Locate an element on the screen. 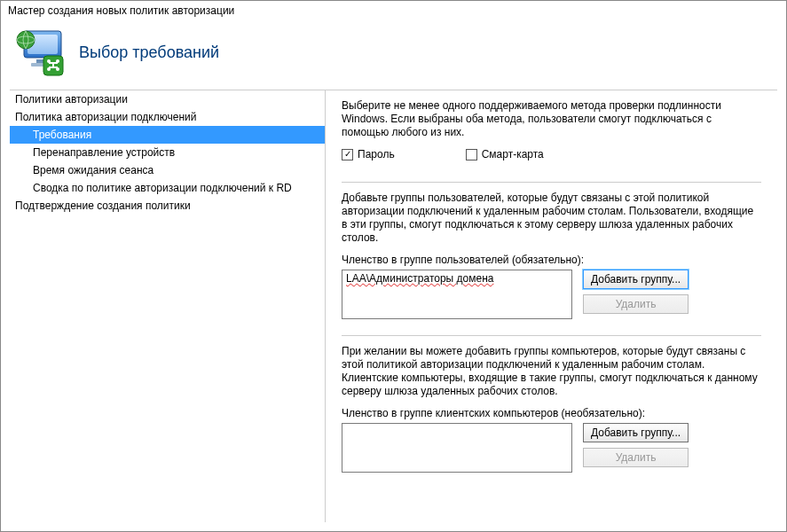  nav-item-rd-cap-summary: Сводка по политике авторизации подключен… is located at coordinates (167, 188).